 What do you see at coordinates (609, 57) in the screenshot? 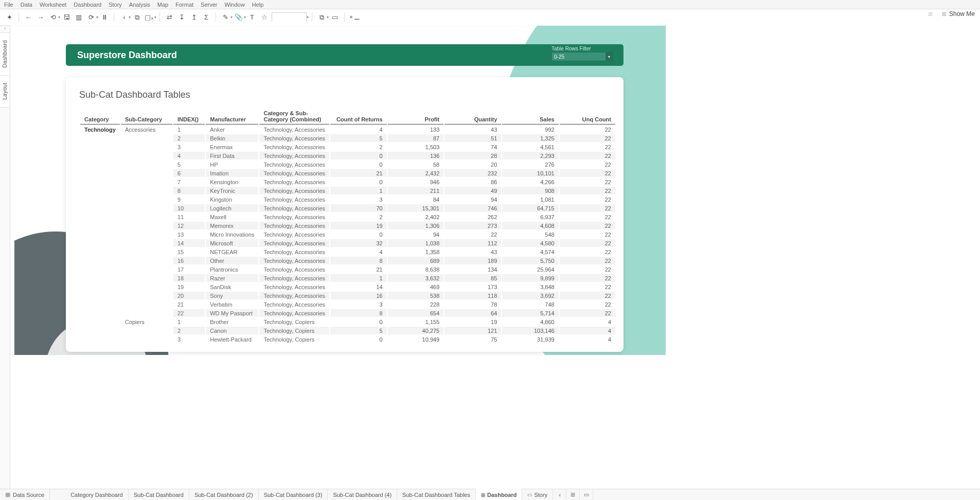
I see `chevron-down-icon: ▾` at bounding box center [609, 57].